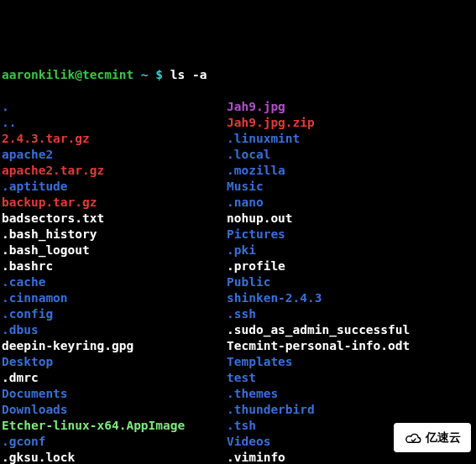  I want to click on file-entry: .mozilla, so click(256, 171).